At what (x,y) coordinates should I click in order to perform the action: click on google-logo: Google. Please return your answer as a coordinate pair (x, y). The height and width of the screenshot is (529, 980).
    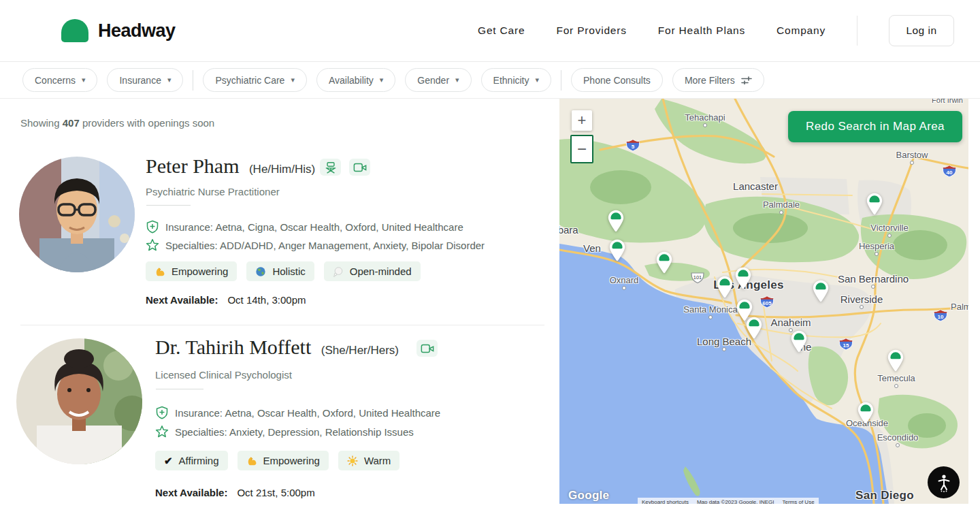
    Looking at the image, I should click on (589, 496).